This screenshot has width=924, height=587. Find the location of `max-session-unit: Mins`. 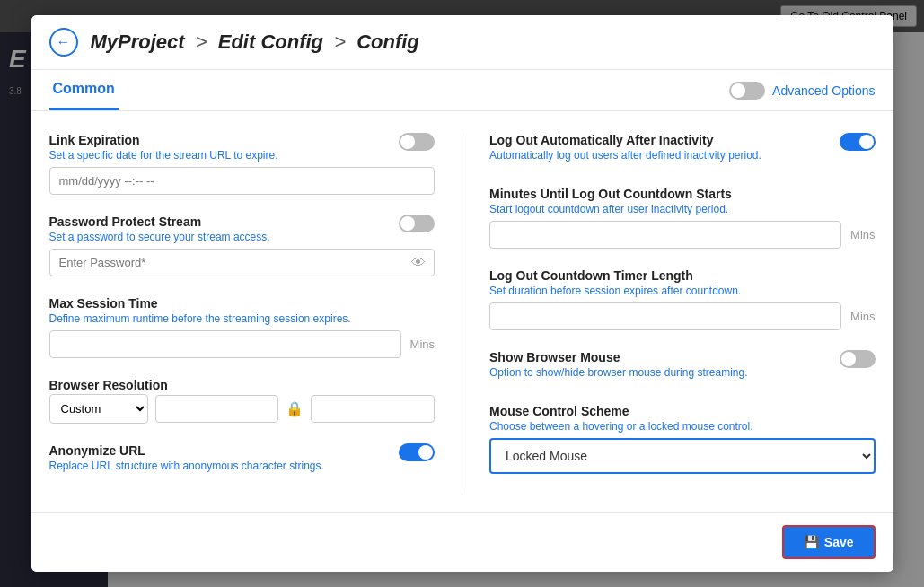

max-session-unit: Mins is located at coordinates (422, 345).